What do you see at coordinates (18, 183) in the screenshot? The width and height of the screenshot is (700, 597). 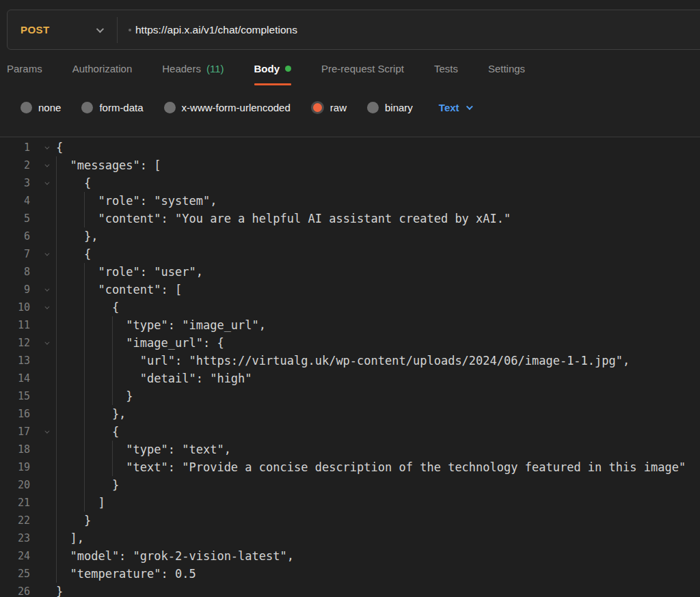 I see `line-number: 3` at bounding box center [18, 183].